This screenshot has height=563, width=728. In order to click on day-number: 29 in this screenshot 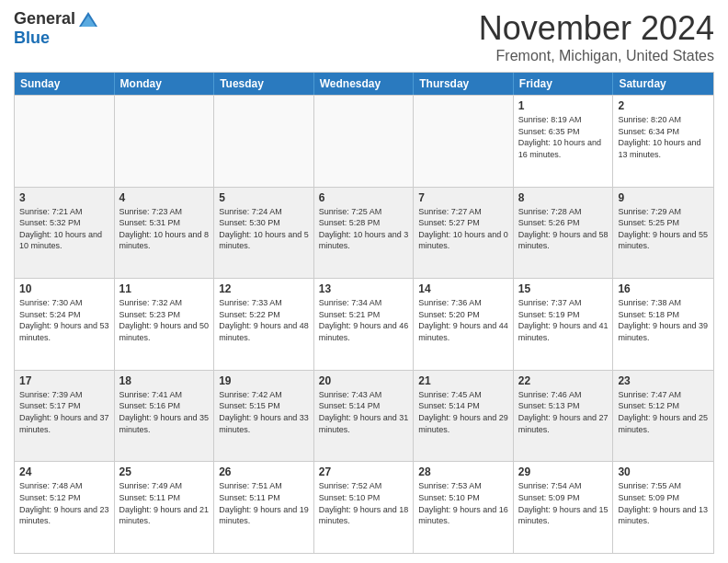, I will do `click(563, 472)`.